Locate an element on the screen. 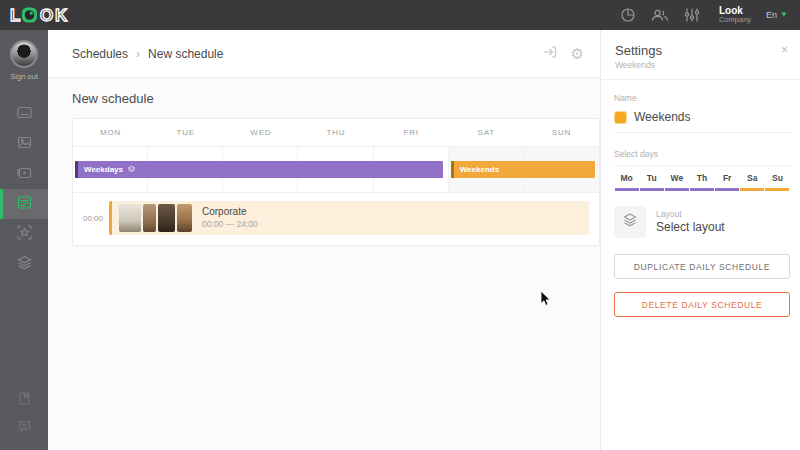 The height and width of the screenshot is (450, 800). language-selector: En ▼ is located at coordinates (777, 15).